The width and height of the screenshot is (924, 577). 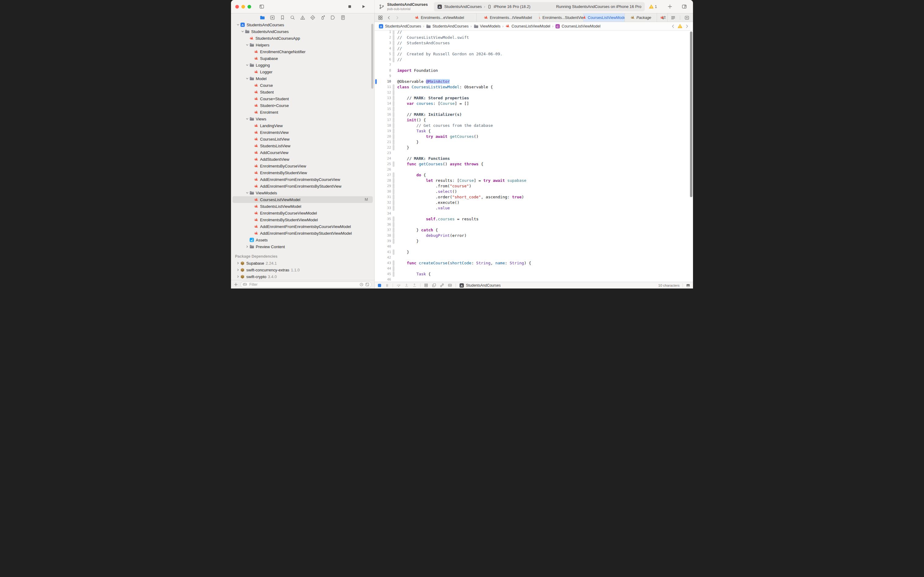 What do you see at coordinates (434, 285) in the screenshot?
I see `debug-view-icon` at bounding box center [434, 285].